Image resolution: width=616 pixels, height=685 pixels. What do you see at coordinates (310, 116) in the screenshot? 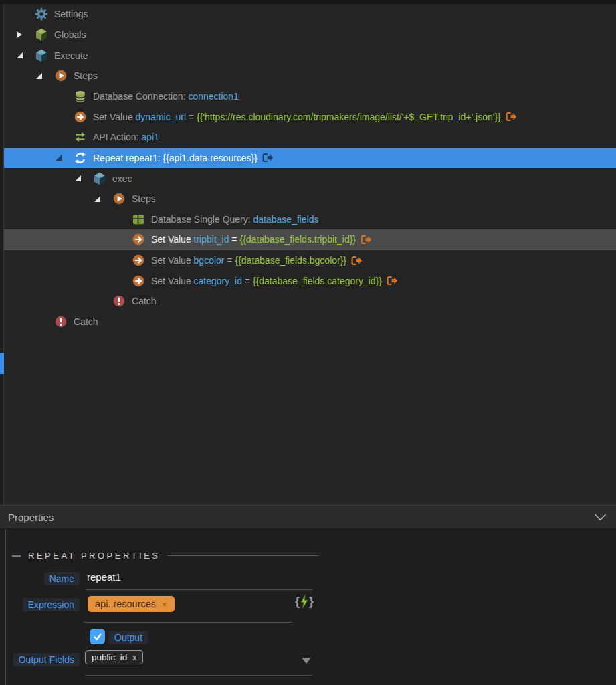
I see `tree-row-set-value-dynamic-url: Set Value dynamic_url = {{'https://res.c…` at bounding box center [310, 116].